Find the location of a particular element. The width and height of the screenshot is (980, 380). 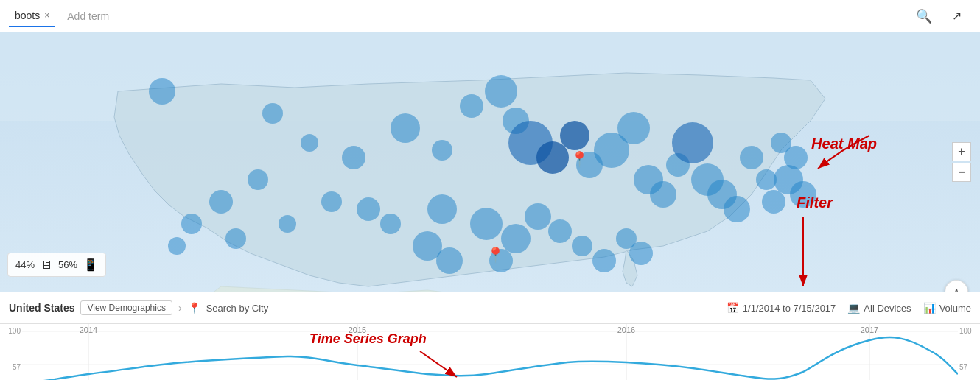

location-pin-icon: 📍 is located at coordinates (195, 308).